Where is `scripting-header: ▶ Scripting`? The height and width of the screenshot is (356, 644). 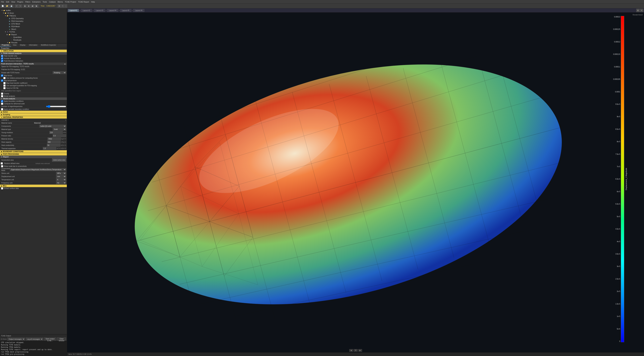
scripting-header: ▶ Scripting is located at coordinates (34, 115).